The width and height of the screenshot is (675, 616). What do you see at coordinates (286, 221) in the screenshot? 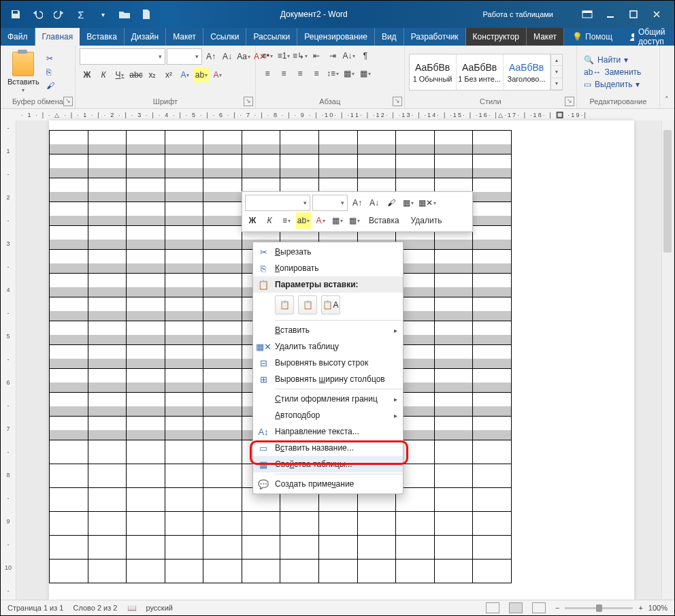
I see `mini-align: ≡` at bounding box center [286, 221].